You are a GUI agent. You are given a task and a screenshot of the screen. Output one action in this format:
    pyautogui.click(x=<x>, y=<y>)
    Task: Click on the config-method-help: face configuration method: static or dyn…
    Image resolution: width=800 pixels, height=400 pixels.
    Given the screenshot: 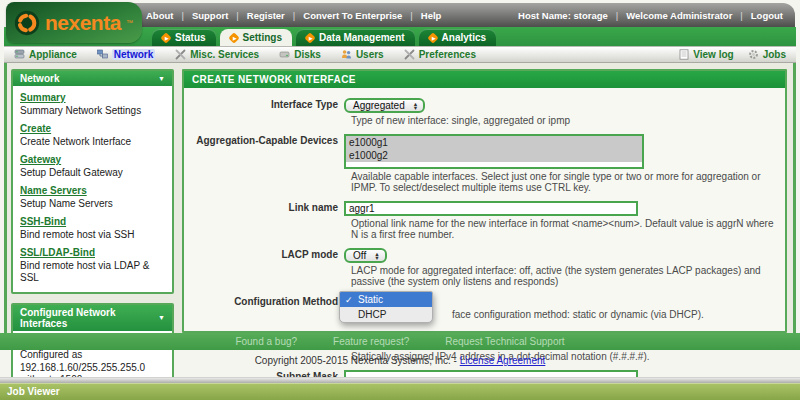 What is the action you would take?
    pyautogui.click(x=614, y=314)
    